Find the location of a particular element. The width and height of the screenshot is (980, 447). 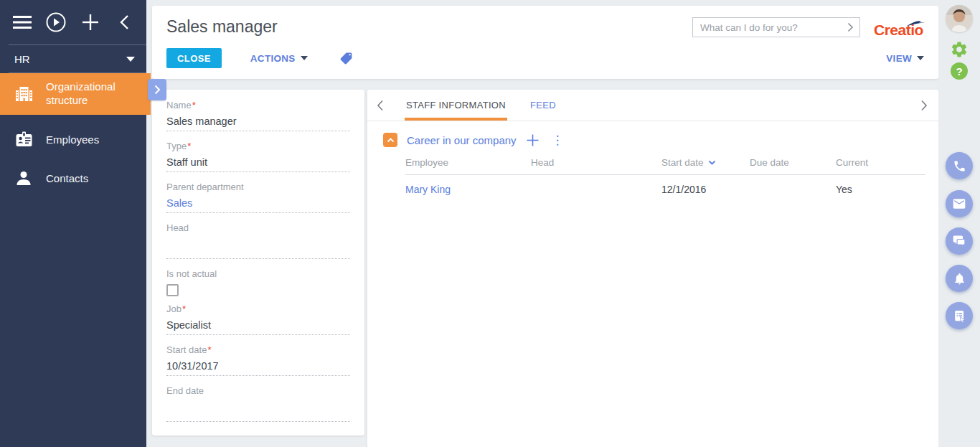

sidebar-item-label: Employees is located at coordinates (72, 141).